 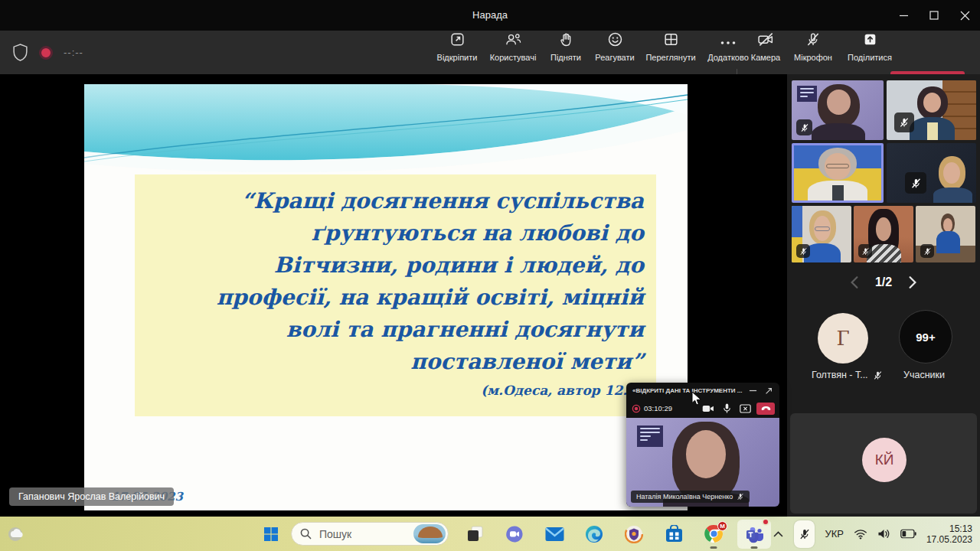 I want to click on window-title: Нарада, so click(x=490, y=15).